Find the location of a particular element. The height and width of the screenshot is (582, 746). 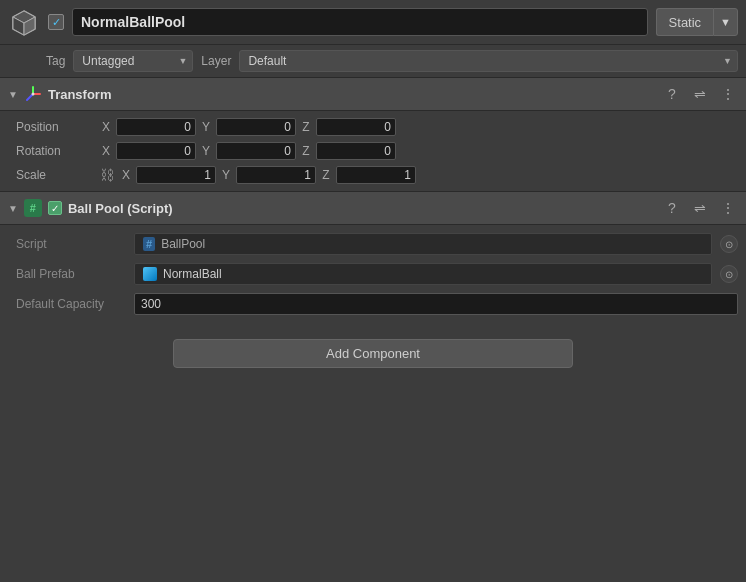

transform-section-icons: ? ⇌ ⋮ is located at coordinates (700, 94).